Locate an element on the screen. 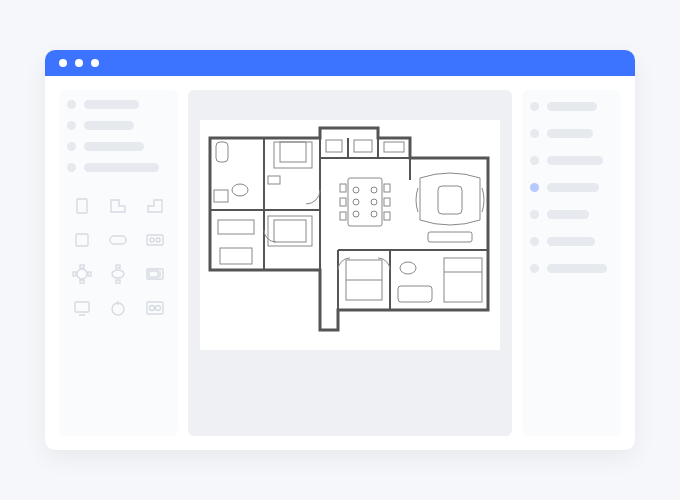  shape-rect-icon is located at coordinates (82, 206).